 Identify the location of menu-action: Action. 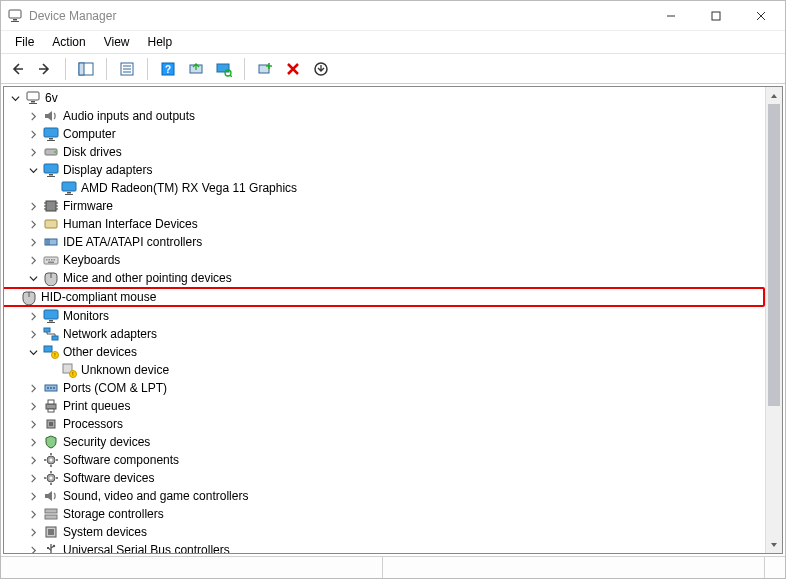
(68, 42).